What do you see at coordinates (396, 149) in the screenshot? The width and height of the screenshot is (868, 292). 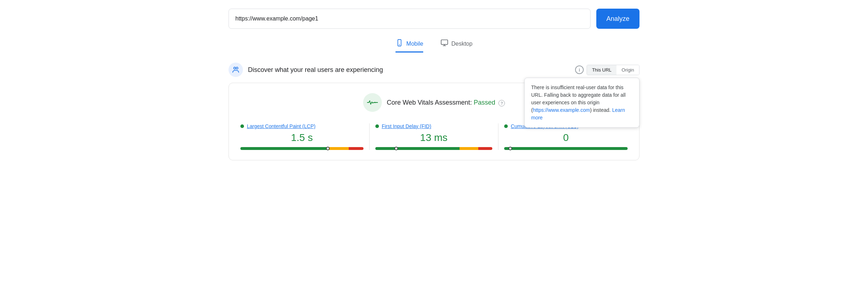 I see `progress-marker-fid` at bounding box center [396, 149].